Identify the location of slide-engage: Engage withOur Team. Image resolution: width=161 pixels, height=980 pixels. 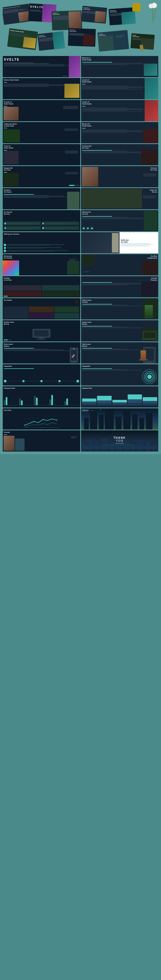
(41, 177).